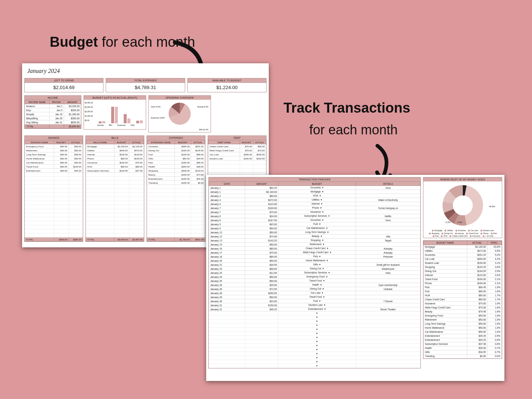 This screenshot has height=399, width=532. Describe the element at coordinates (176, 150) in the screenshot. I see `table-row: Dining Out$150.00$140.95` at that location.